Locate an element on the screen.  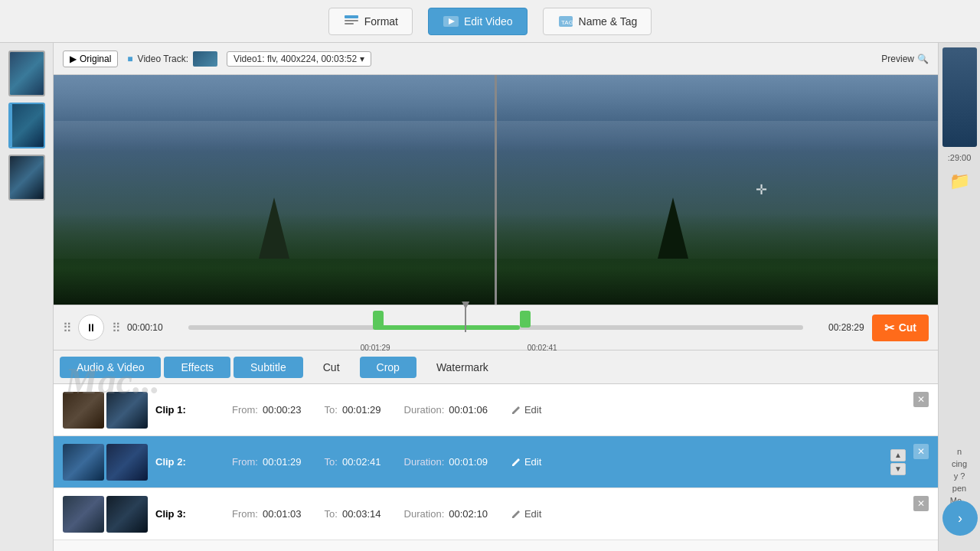
original-label: Original is located at coordinates (95, 59).